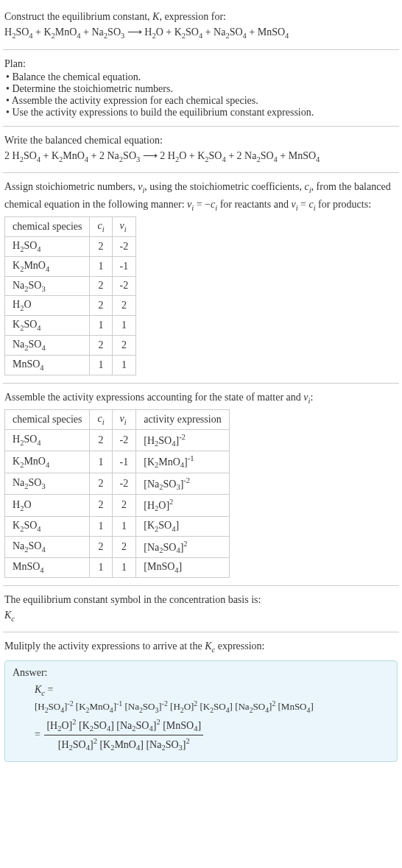 This screenshot has width=402, height=868. What do you see at coordinates (71, 325) in the screenshot?
I see `table-row: K2SO411` at bounding box center [71, 325].